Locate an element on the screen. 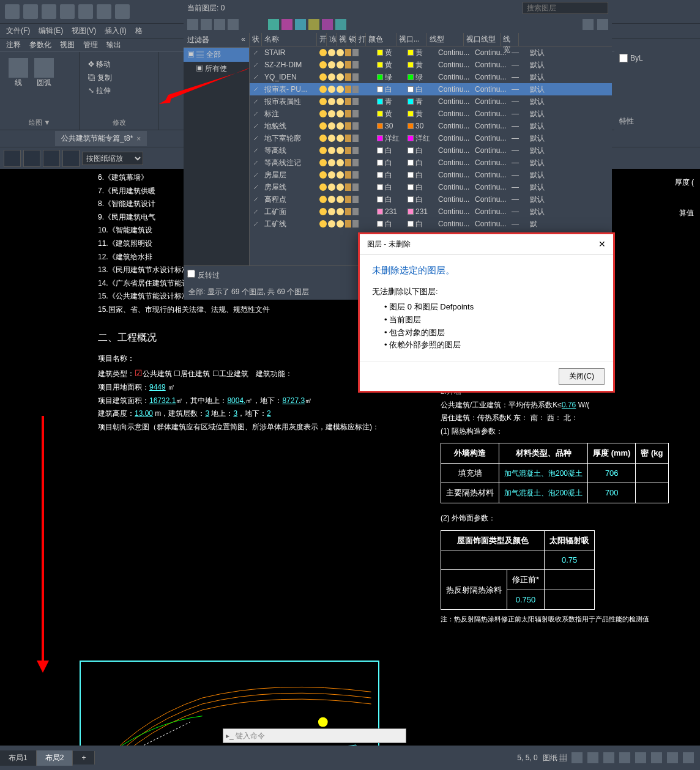 The image size is (700, 770). new-layer-icon is located at coordinates (193, 24).